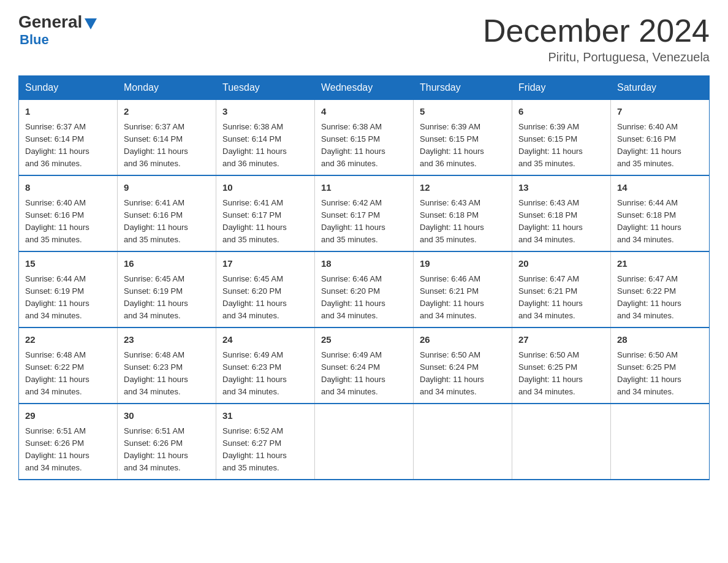 The image size is (728, 563). What do you see at coordinates (364, 340) in the screenshot?
I see `day-number: 25` at bounding box center [364, 340].